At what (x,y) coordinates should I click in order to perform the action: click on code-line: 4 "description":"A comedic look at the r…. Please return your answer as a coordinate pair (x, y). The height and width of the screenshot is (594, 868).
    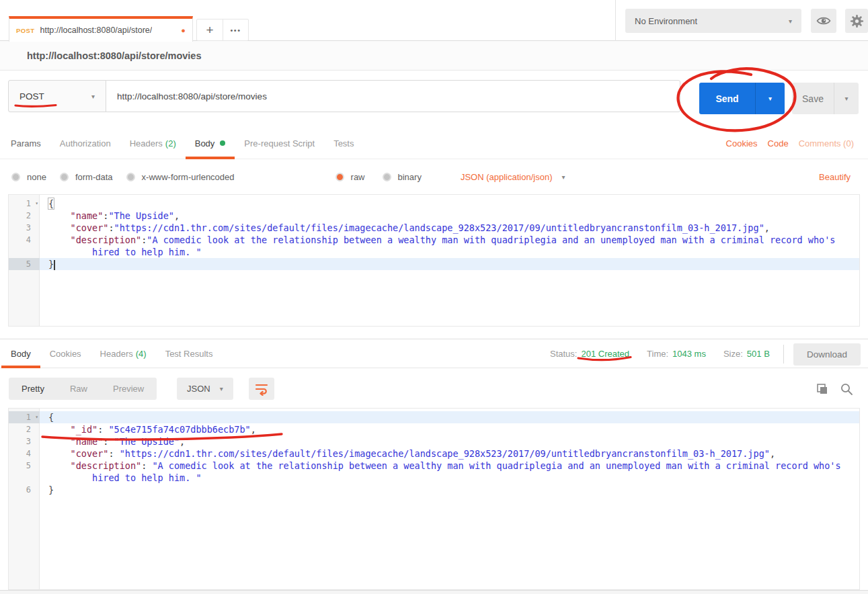
    Looking at the image, I should click on (434, 240).